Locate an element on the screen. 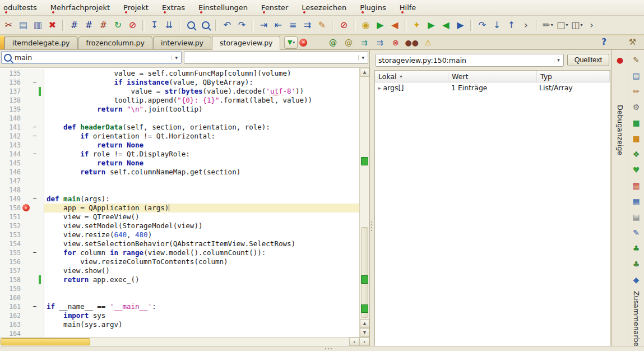  gem-icon: ◆ is located at coordinates (636, 280).